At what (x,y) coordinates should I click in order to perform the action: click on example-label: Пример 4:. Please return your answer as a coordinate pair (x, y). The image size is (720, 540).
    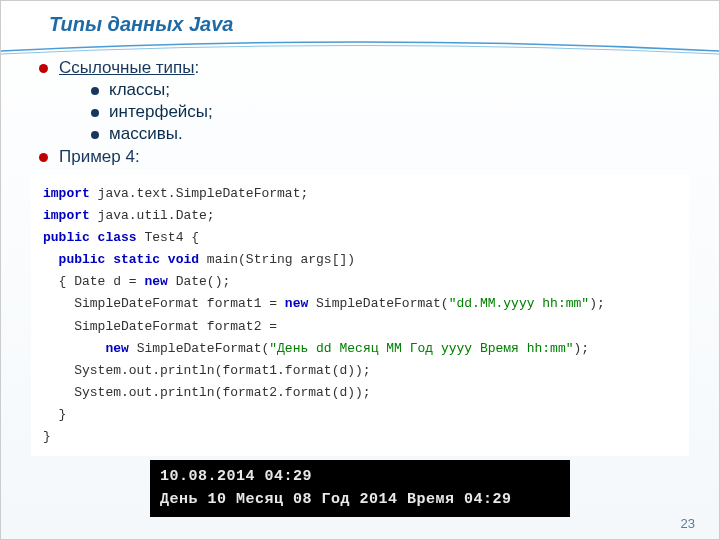
    Looking at the image, I should click on (100, 156).